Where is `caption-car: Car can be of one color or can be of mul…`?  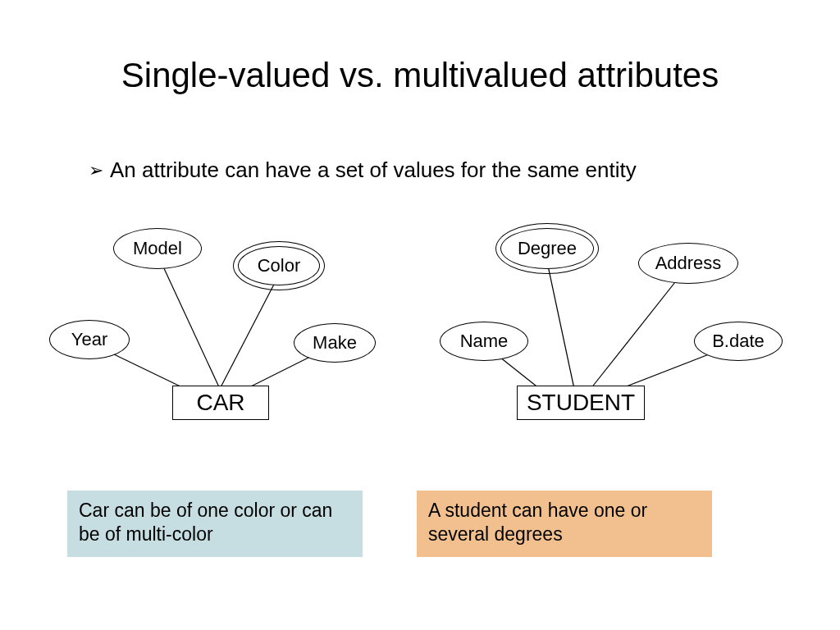 caption-car: Car can be of one color or can be of mul… is located at coordinates (215, 523).